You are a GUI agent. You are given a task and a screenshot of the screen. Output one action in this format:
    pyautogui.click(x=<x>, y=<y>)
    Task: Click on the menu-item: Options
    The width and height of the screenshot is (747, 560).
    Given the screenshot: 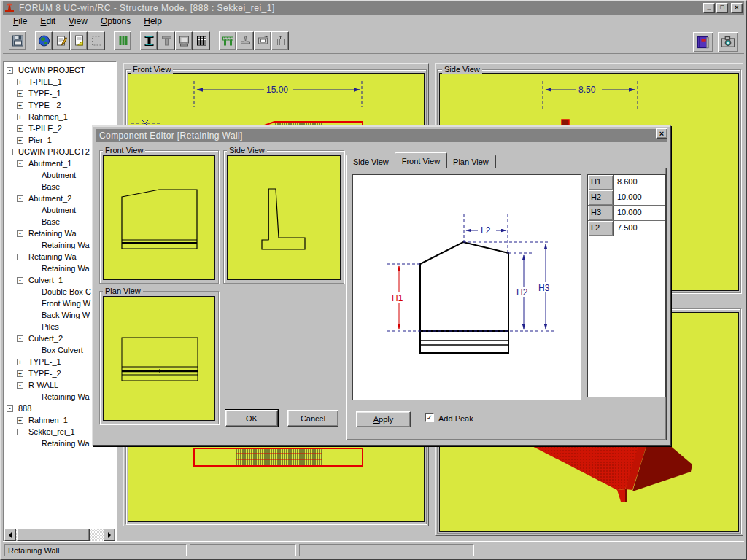 What is the action you would take?
    pyautogui.click(x=115, y=21)
    